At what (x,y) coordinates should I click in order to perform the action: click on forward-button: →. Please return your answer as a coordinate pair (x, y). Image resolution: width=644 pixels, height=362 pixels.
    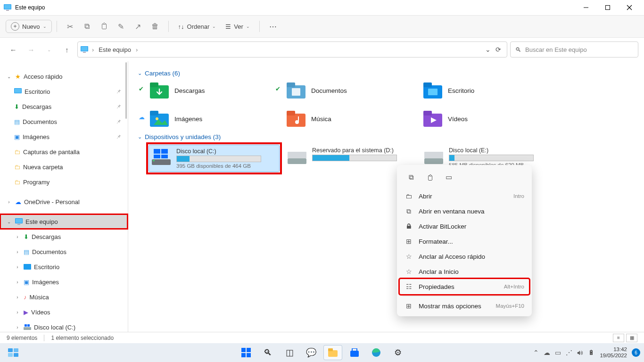
    Looking at the image, I should click on (31, 49).